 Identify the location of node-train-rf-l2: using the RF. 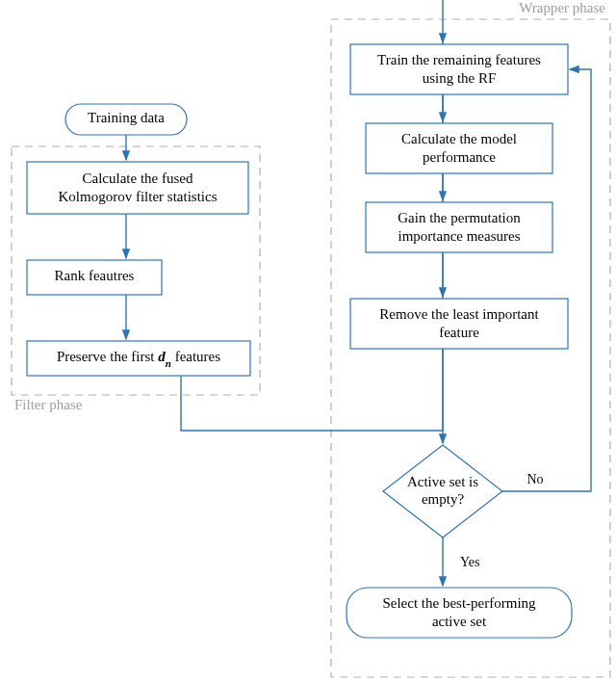
(460, 78).